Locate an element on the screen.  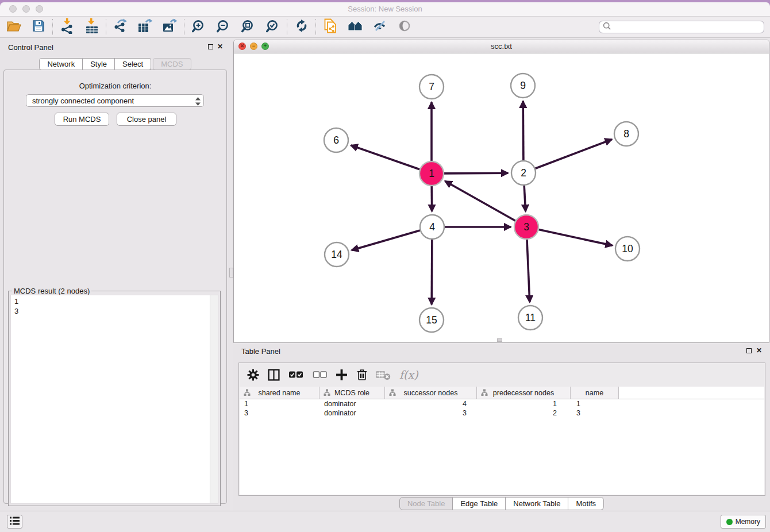
node-6: 6 is located at coordinates (336, 140).